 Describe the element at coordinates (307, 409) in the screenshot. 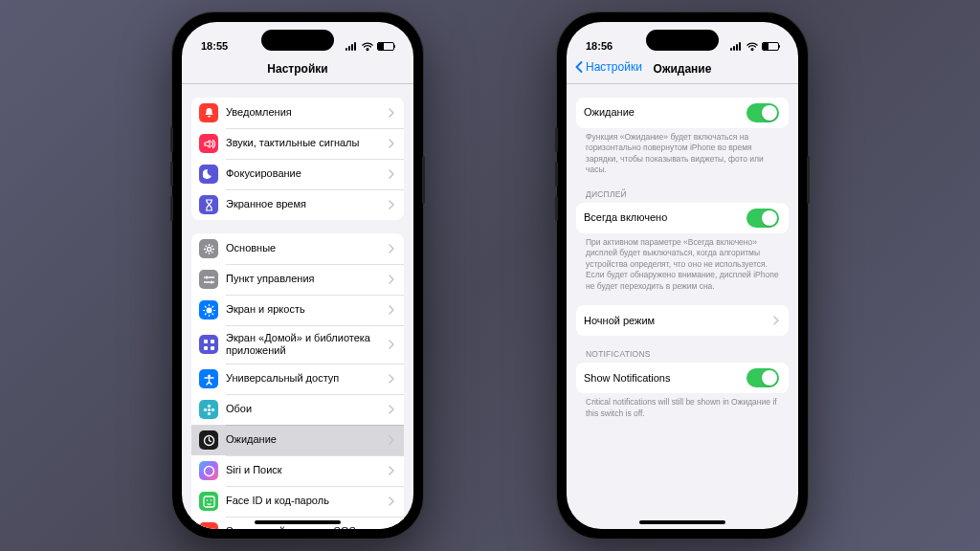

I see `row-label: Обои` at that location.